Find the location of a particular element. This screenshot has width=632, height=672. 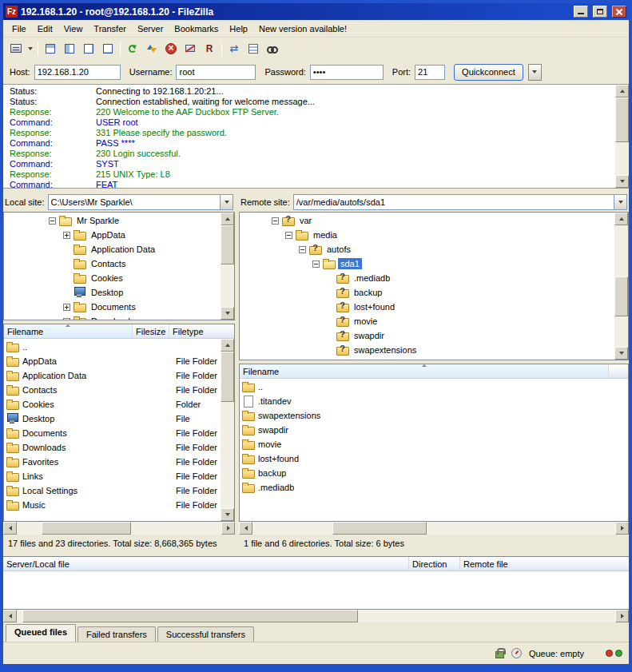

menu-help: Help is located at coordinates (238, 29).